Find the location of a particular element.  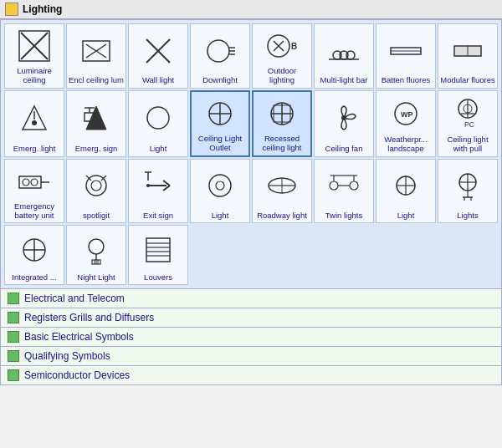

night-icon is located at coordinates (96, 250).